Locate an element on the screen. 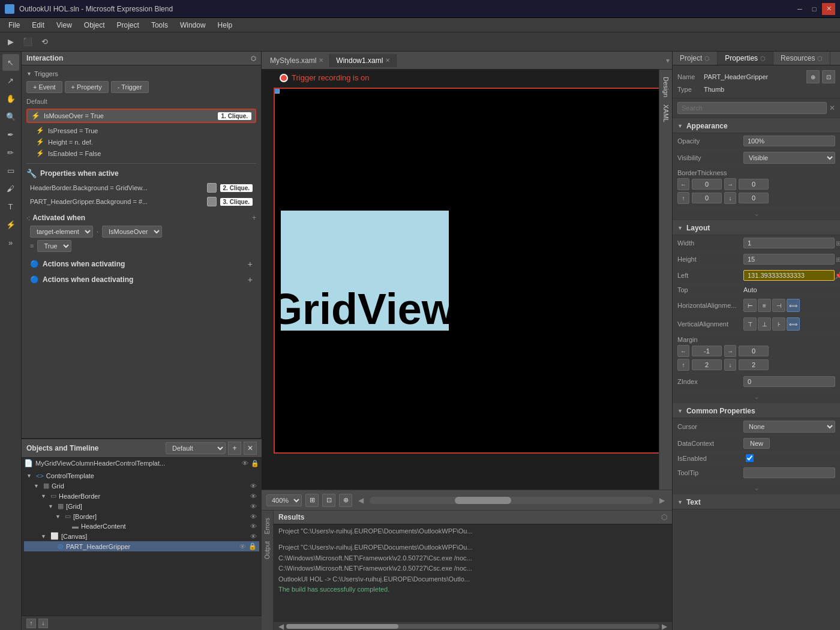 This screenshot has height=630, width=840. common-chevron: ⌄ is located at coordinates (756, 488).